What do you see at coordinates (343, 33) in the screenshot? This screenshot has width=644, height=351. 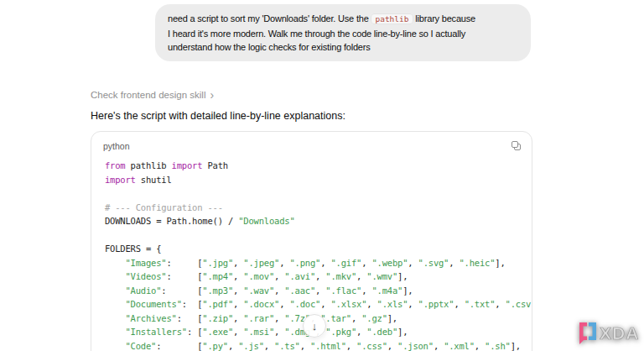 I see `user-message-bubble: need a script to sort my 'Downloads' fol…` at bounding box center [343, 33].